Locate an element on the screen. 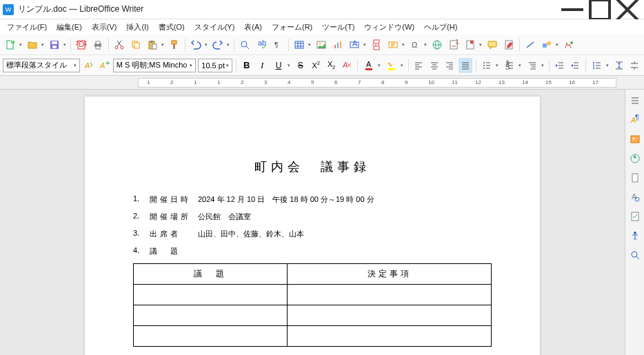 This screenshot has height=355, width=644. undo-dropdown: ▾ is located at coordinates (206, 45).